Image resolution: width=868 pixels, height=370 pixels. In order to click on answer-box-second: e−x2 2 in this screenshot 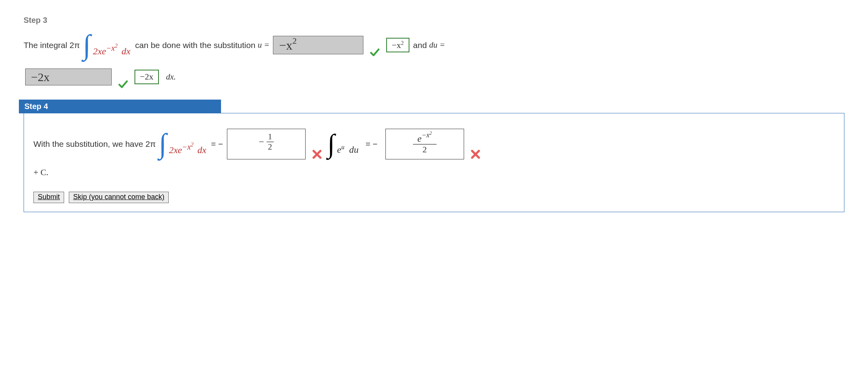, I will do `click(425, 144)`.